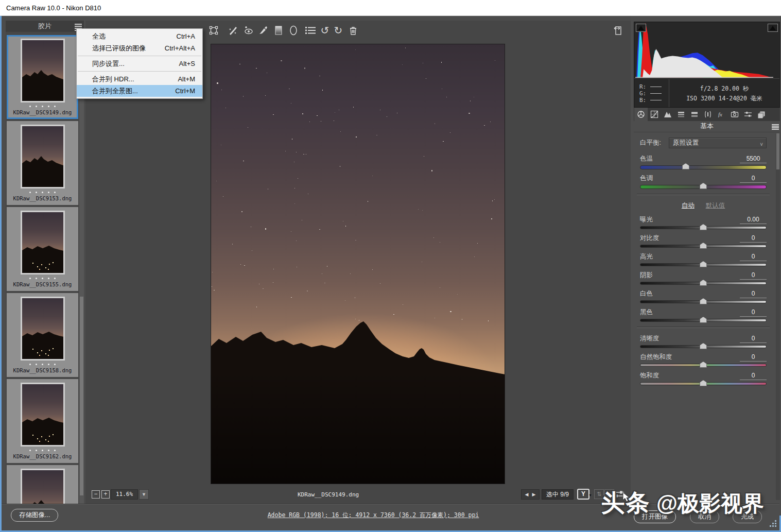  What do you see at coordinates (703, 167) in the screenshot?
I see `temperature-slider` at bounding box center [703, 167].